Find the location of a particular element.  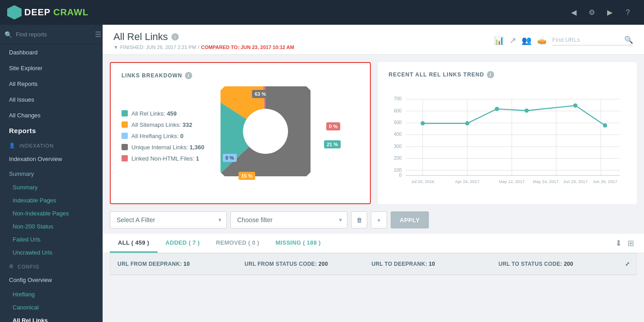

sidebar-item-indexable-pages: Indexable Pages is located at coordinates (51, 201).